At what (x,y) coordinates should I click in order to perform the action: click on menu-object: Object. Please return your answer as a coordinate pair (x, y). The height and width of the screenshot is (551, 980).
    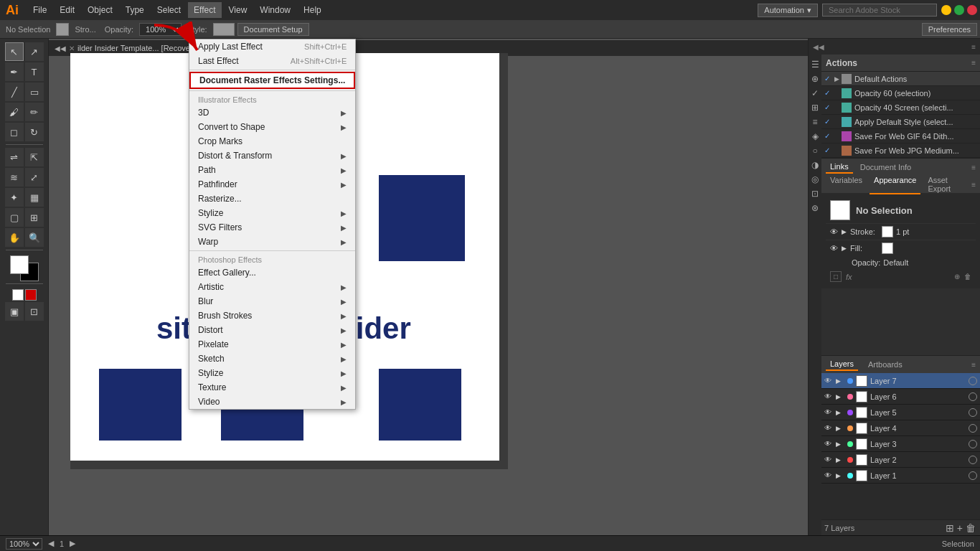
    Looking at the image, I should click on (100, 10).